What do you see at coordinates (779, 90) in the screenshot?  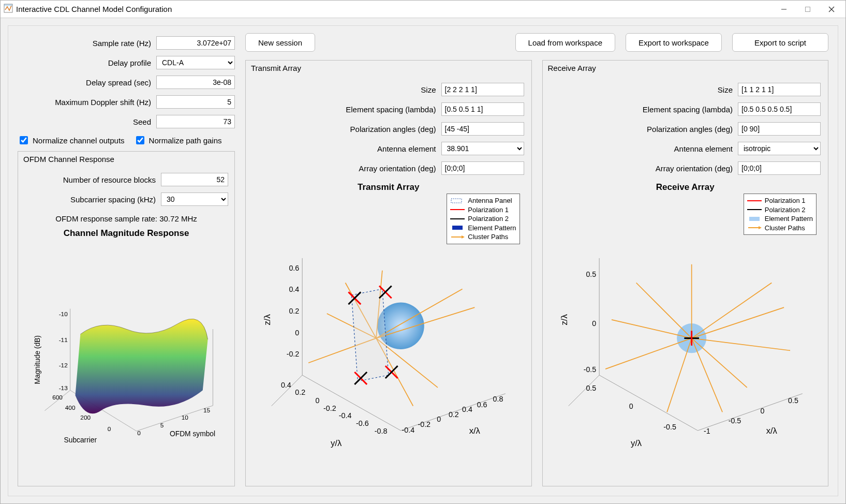 I see `rx-size-input` at bounding box center [779, 90].